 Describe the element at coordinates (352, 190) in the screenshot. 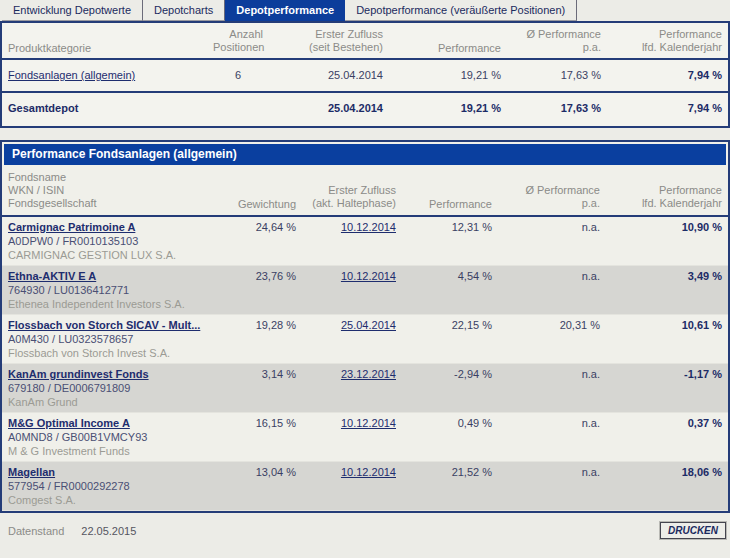

I see `header-line: Erster Zufluss` at that location.